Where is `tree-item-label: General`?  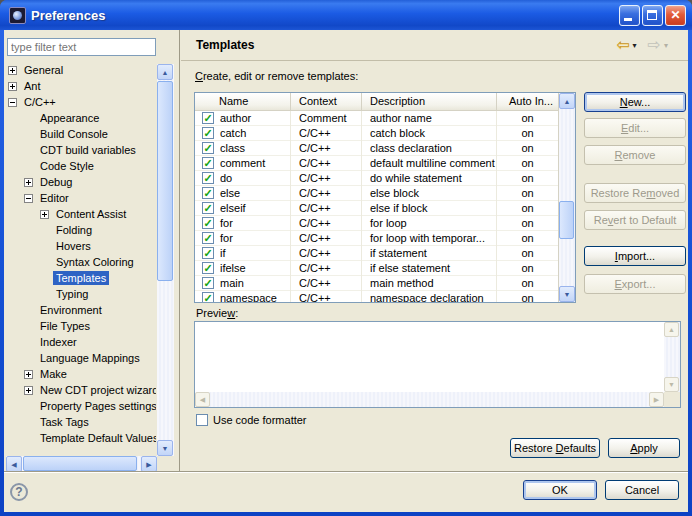
tree-item-label: General is located at coordinates (44, 70).